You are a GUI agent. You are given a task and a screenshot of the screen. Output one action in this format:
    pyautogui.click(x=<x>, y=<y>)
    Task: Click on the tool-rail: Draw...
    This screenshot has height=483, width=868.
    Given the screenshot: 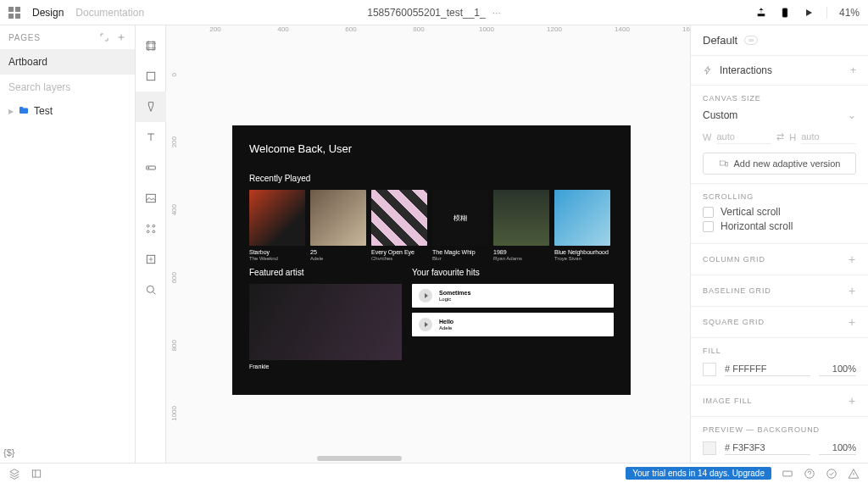 What is the action you would take?
    pyautogui.click(x=151, y=244)
    